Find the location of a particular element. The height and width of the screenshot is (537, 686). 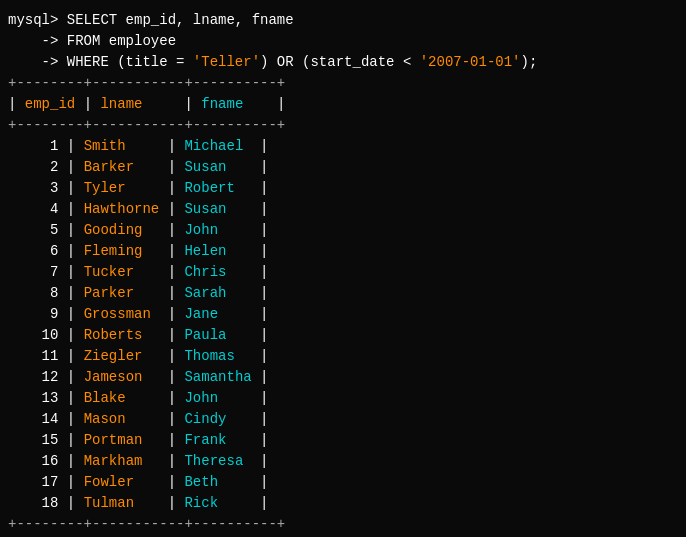

query-line-1: mysql> SELECT emp_id, lname, fname is located at coordinates (343, 20).